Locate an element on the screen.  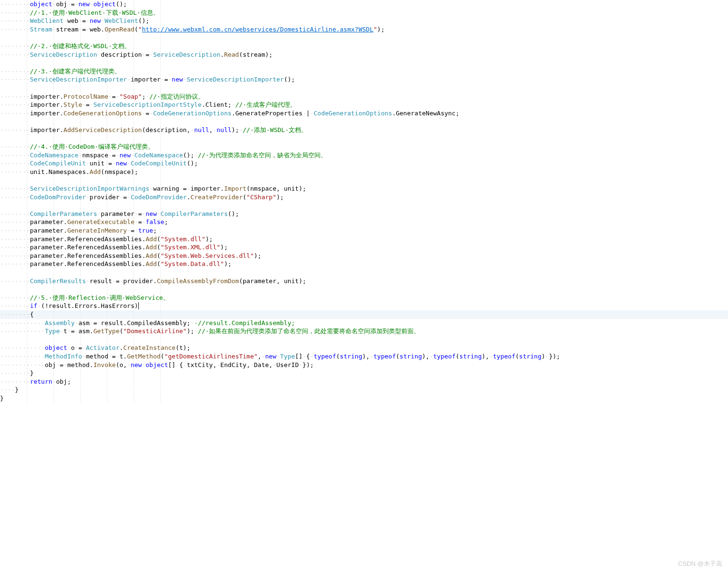
code-line: ········importer.ProtocolName·=·"Soap";·… is located at coordinates (364, 97).